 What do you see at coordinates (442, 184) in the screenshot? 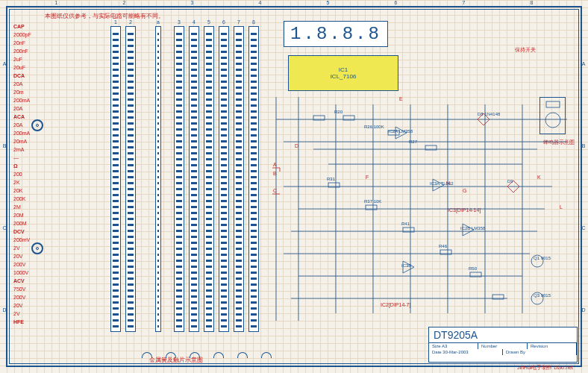
I see `svg-text: IC3A TL062` at bounding box center [442, 184].